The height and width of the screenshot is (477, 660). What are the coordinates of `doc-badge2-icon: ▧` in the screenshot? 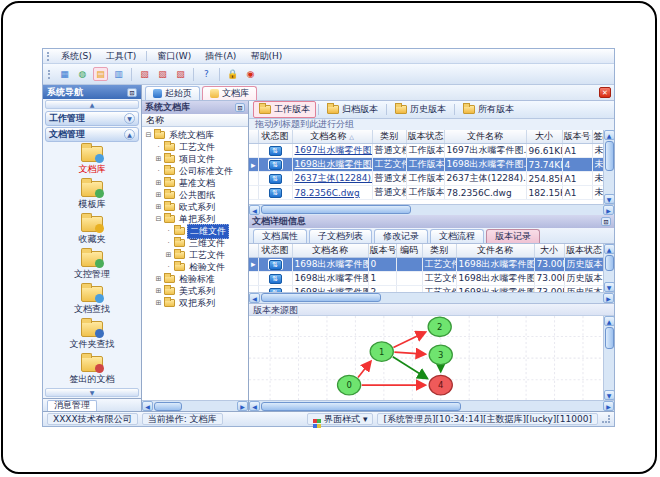 It's located at (162, 74).